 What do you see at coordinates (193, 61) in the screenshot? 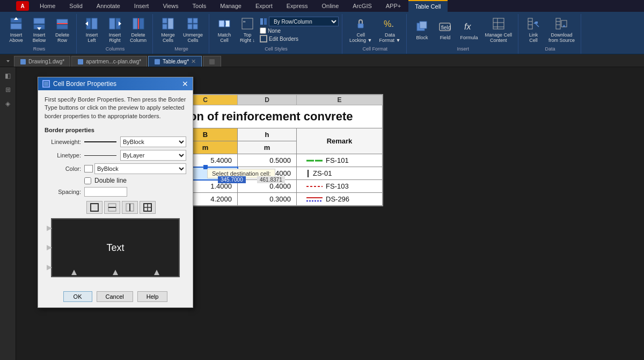
I see `doc-tab-table-close: ✕` at bounding box center [193, 61].